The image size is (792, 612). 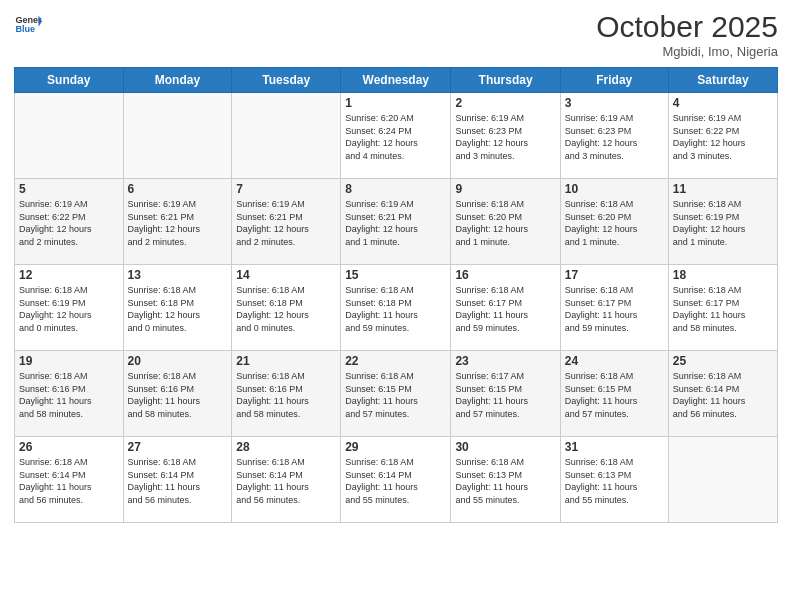 I want to click on day-cell: 28Sunrise: 6:18 AM Sunset: 6:14 PM Dayli…, so click(x=286, y=480).